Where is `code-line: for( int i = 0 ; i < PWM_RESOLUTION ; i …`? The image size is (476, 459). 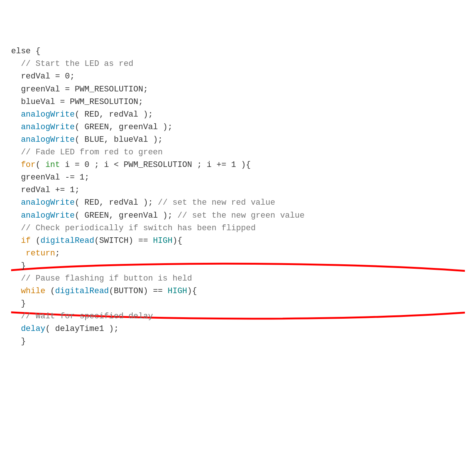
code-line: for( int i = 0 ; i < PWM_RESOLUTION ; i … is located at coordinates (238, 165).